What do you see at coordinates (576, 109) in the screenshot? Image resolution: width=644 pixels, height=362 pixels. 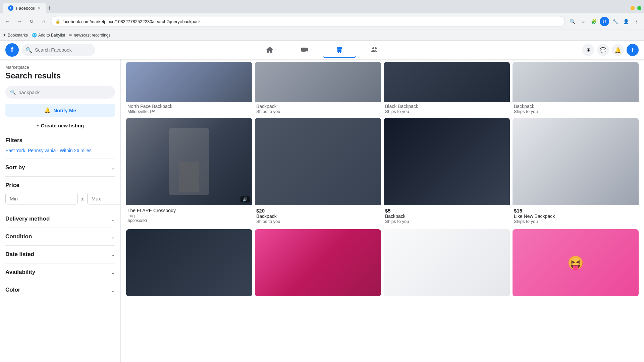 I see `product-info: Backpack Ships to you` at bounding box center [576, 109].